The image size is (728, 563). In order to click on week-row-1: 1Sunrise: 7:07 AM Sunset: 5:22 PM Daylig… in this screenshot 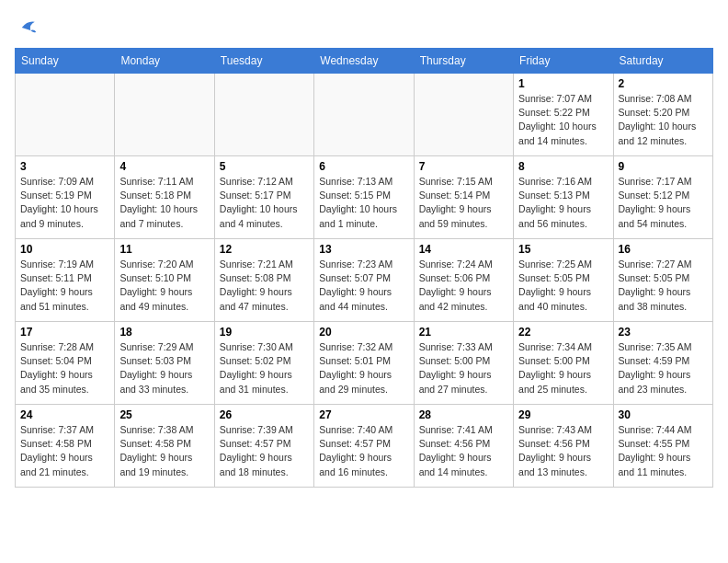, I will do `click(364, 115)`.